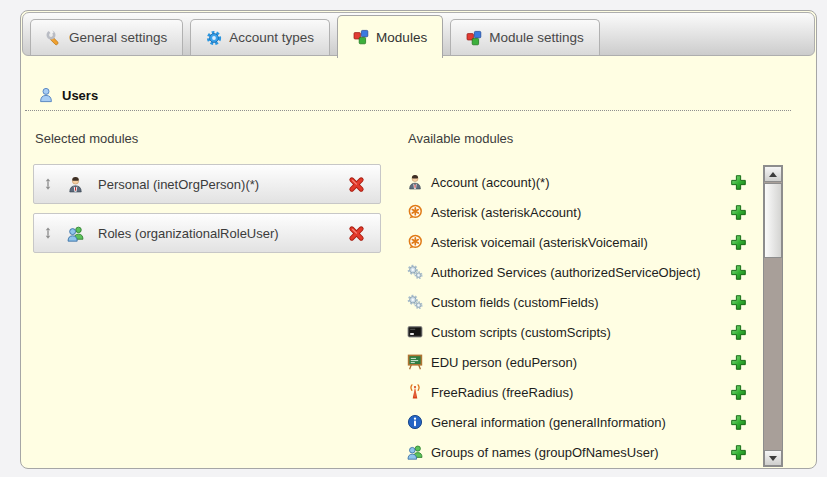 The width and height of the screenshot is (827, 477). Describe the element at coordinates (415, 362) in the screenshot. I see `blackboard-icon` at that location.